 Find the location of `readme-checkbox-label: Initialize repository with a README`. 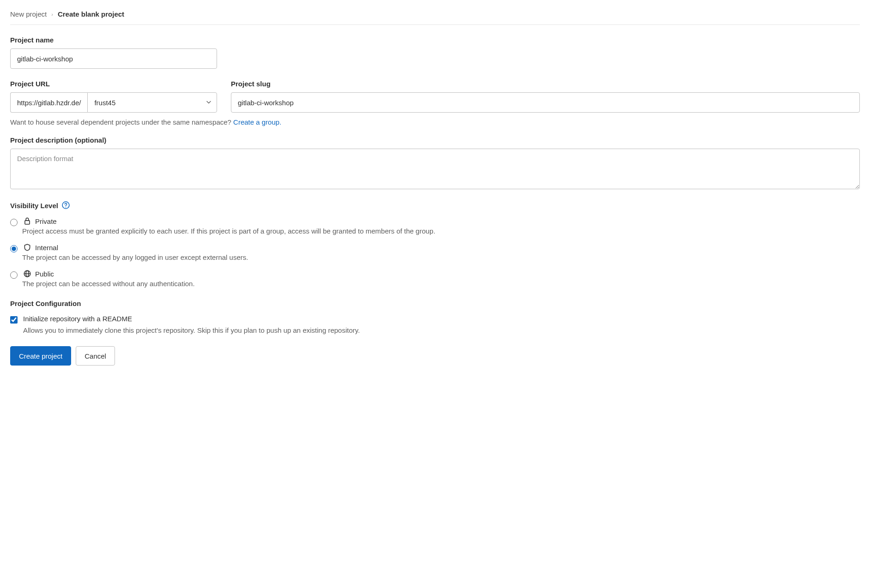

readme-checkbox-label: Initialize repository with a README is located at coordinates (78, 318).